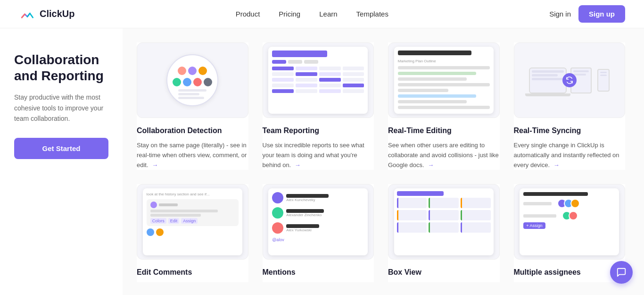 The height and width of the screenshot is (295, 644). I want to click on collab-mockup, so click(192, 80).